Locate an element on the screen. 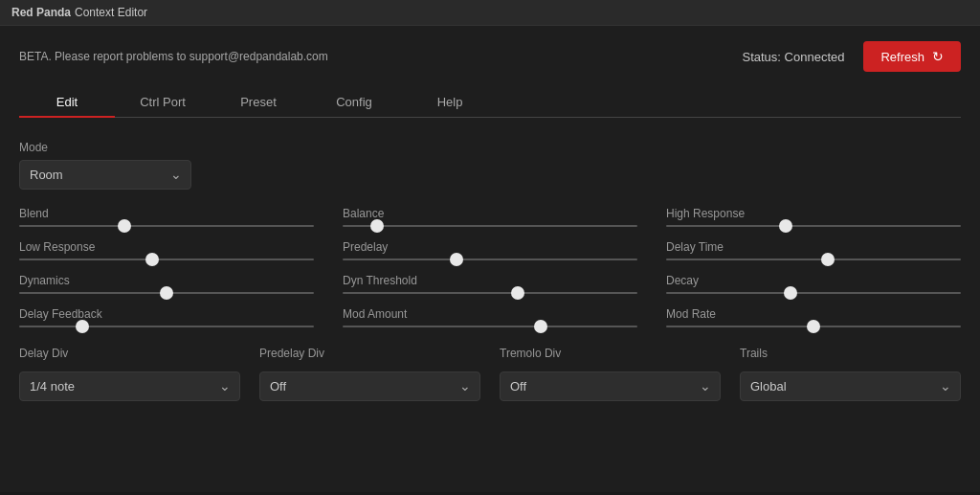  high-response-slider is located at coordinates (813, 226).